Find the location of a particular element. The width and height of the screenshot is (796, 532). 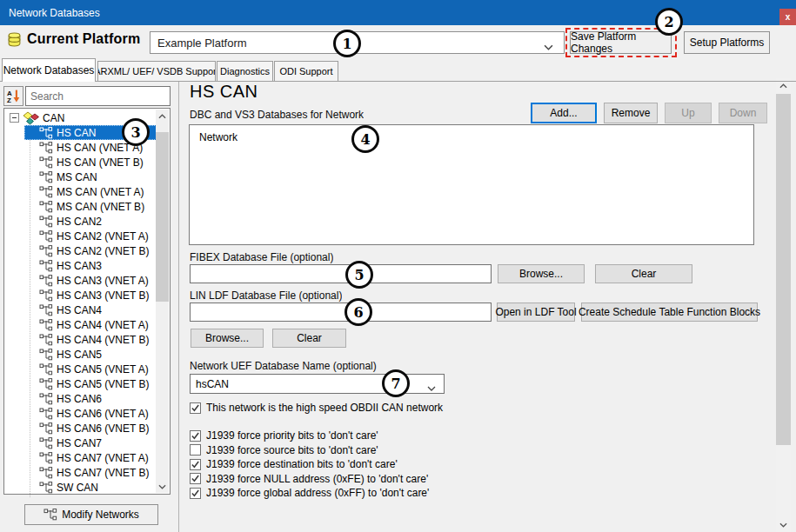

add-button: Add... is located at coordinates (564, 113).